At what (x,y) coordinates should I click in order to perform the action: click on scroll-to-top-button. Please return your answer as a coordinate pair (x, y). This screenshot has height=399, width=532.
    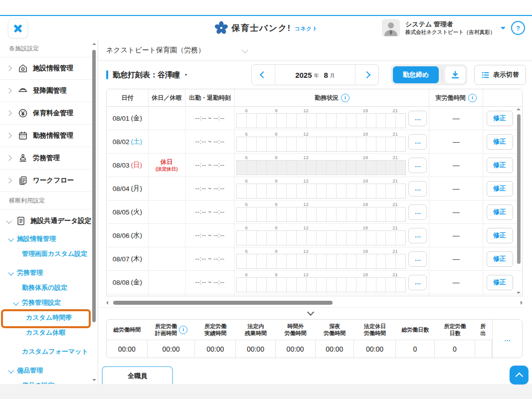
    Looking at the image, I should click on (519, 375).